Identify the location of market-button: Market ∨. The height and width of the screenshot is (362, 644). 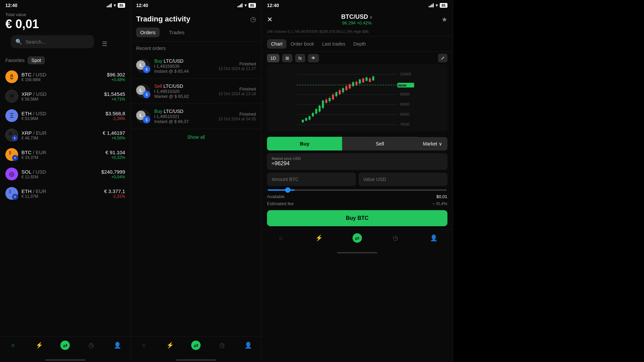
(433, 144).